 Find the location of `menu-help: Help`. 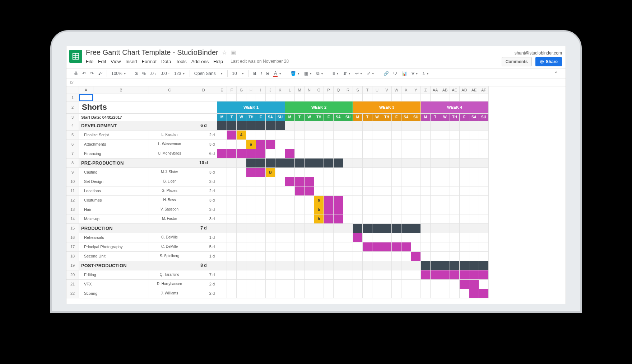

menu-help: Help is located at coordinates (218, 62).